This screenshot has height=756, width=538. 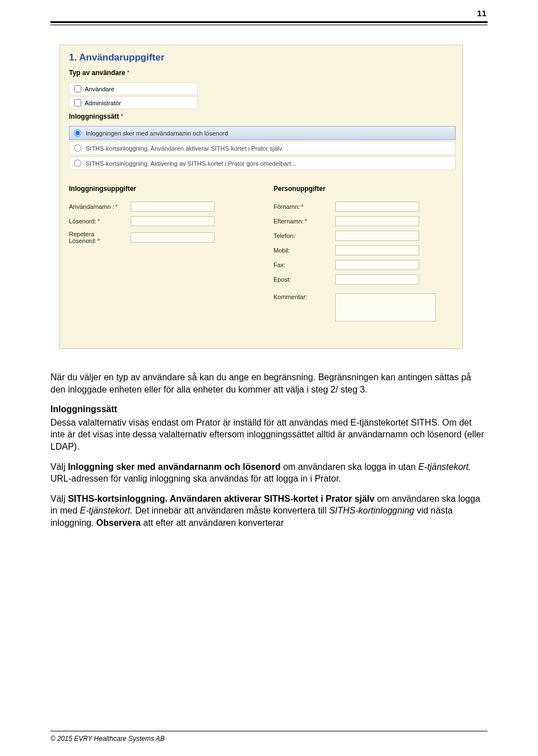 What do you see at coordinates (133, 103) in the screenshot?
I see `checkbox-admin: Administratör` at bounding box center [133, 103].